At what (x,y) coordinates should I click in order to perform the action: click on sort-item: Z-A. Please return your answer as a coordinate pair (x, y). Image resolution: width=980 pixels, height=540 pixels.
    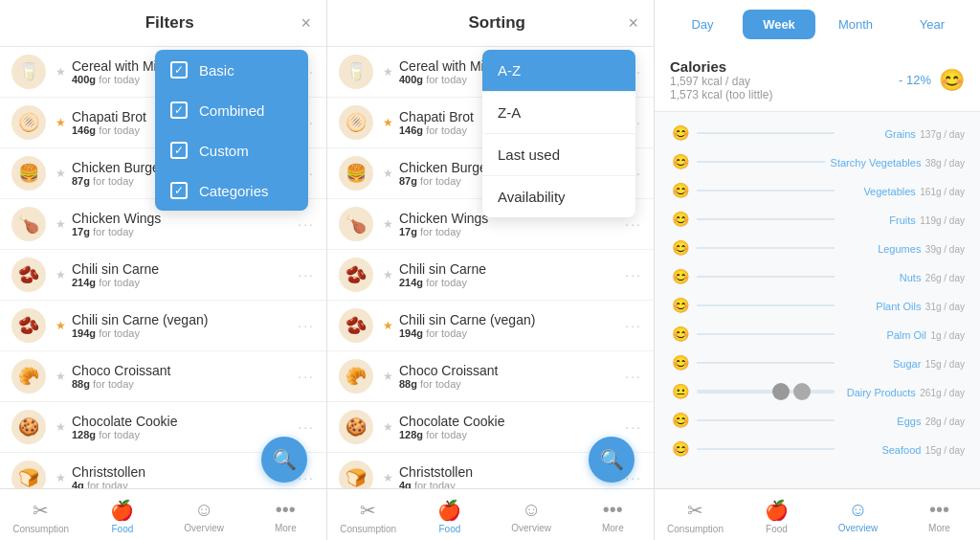
    Looking at the image, I should click on (559, 113).